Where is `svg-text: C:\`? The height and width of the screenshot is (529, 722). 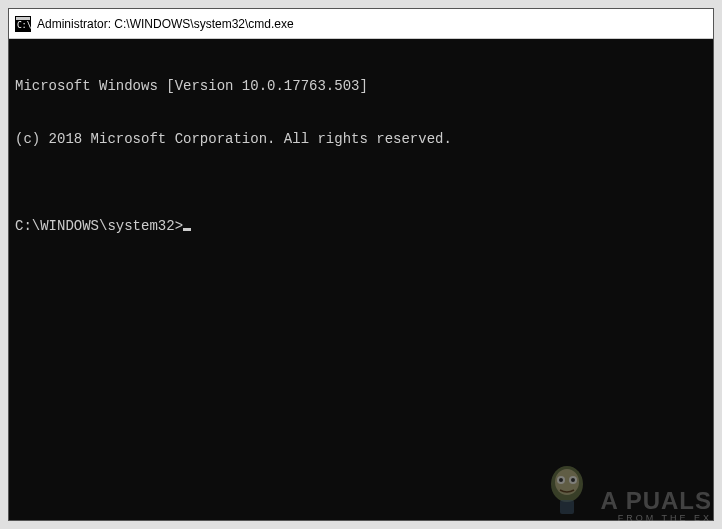
svg-text: C:\ is located at coordinates (24, 26).